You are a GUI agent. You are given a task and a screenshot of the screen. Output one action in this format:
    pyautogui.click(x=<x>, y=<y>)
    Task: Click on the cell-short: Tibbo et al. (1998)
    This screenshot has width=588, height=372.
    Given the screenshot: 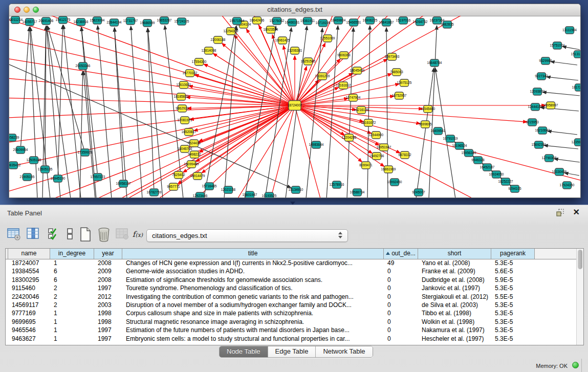 What is the action you would take?
    pyautogui.click(x=454, y=313)
    